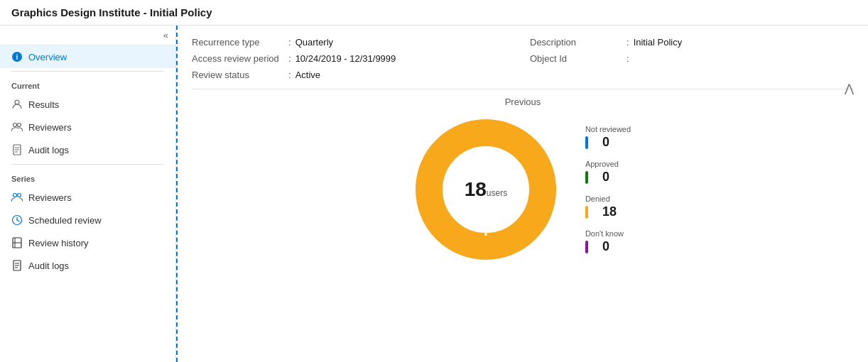 Image resolution: width=868 pixels, height=362 pixels. What do you see at coordinates (88, 265) in the screenshot?
I see `sidebar-item-audit-logs-series: Audit logs` at bounding box center [88, 265].